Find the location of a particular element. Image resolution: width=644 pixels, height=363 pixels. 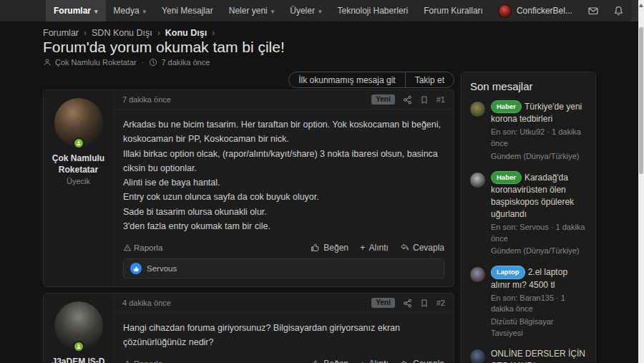

breadcrumb-sdn-konu-disi: SDN Konu Dışı is located at coordinates (122, 33).